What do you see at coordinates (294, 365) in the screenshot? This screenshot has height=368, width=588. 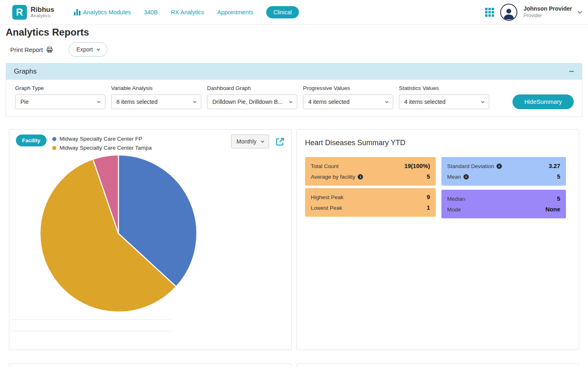 I see `next-cards-row` at bounding box center [294, 365].